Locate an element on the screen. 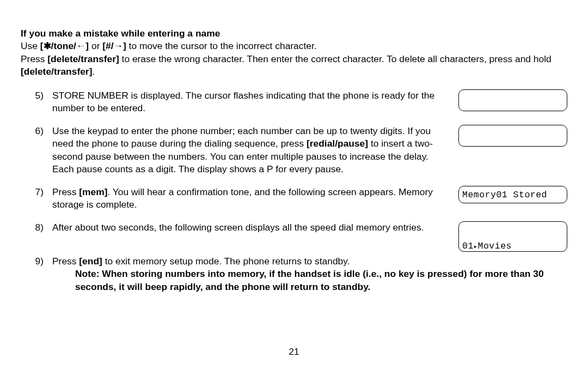 Image resolution: width=588 pixels, height=375 pixels. lcd-screen-6: Store Number 8007303456 is located at coordinates (513, 136).